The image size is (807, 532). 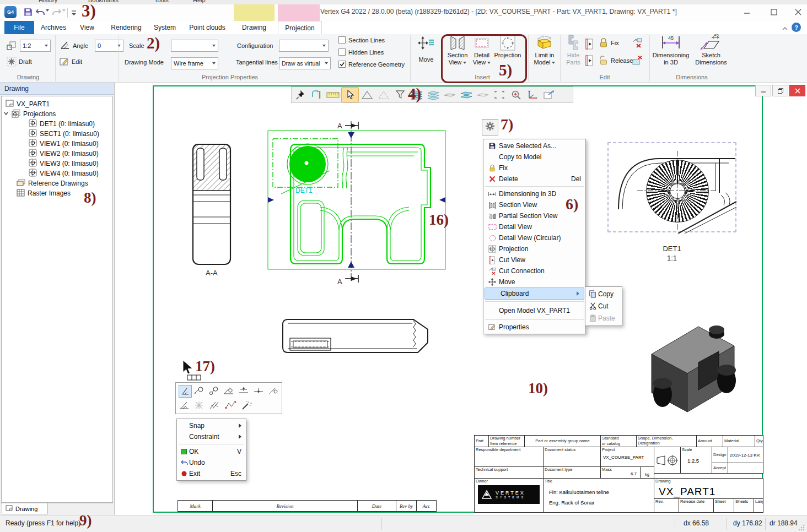 I want to click on snap-angle2-tool-icon, so click(x=229, y=392).